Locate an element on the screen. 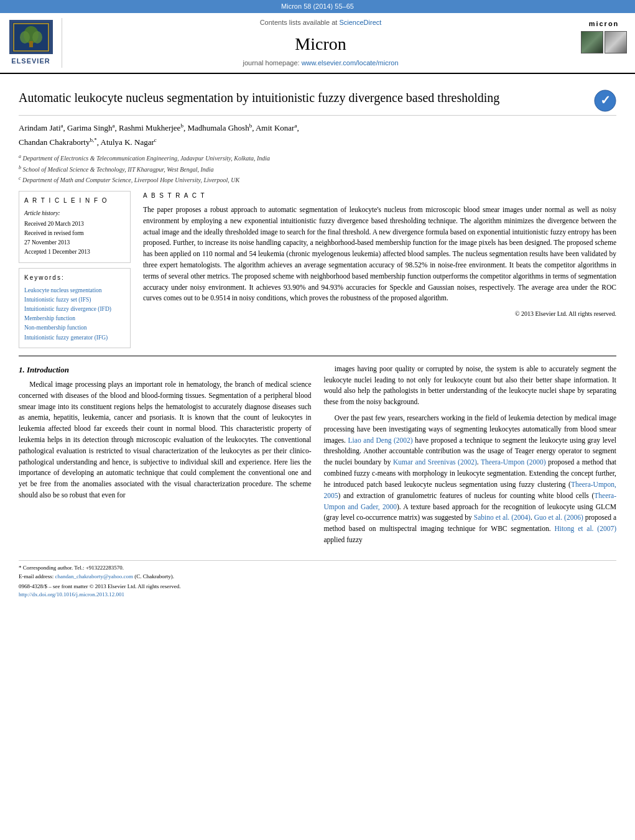 Image resolution: width=635 pixels, height=840 pixels. author-nagar: Atulya K. Nagar is located at coordinates (127, 142).